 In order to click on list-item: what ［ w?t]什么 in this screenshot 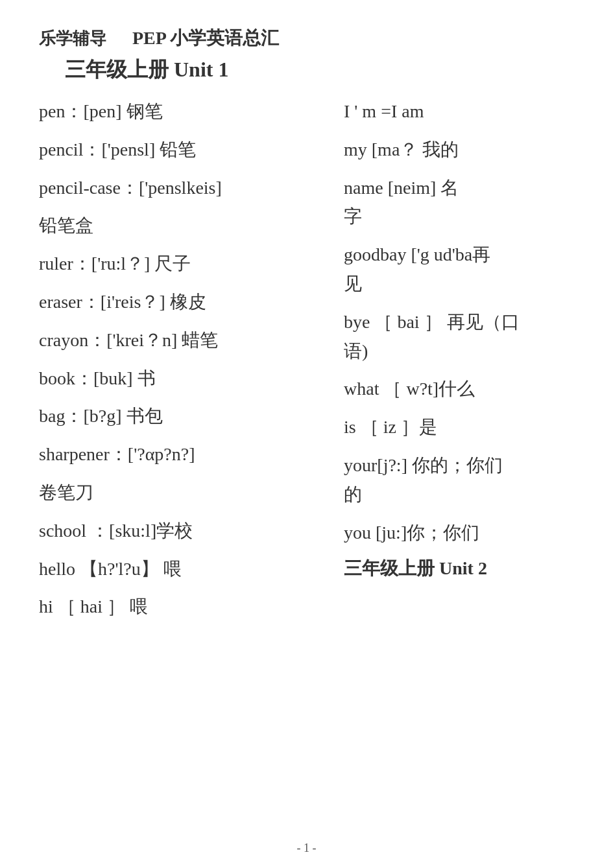, I will do `click(459, 389)`.